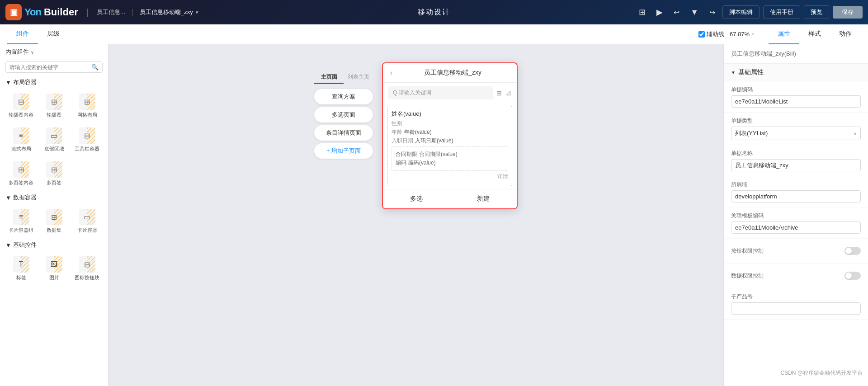 Image resolution: width=868 pixels, height=386 pixels. I want to click on page-nav-item-detail: 条目详情页面, so click(344, 133).